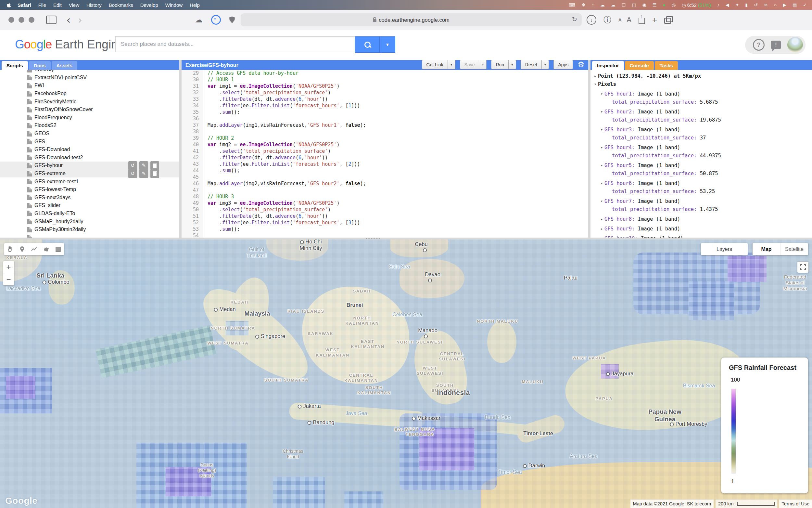 The width and height of the screenshot is (812, 508). What do you see at coordinates (702, 183) in the screenshot?
I see `inspector-layer-row: ▾GFS hour6: Image (1 band)` at bounding box center [702, 183].